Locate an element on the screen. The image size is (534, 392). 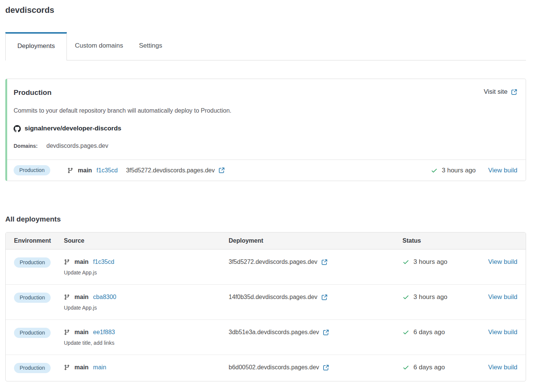
commit-message: Update title, add links is located at coordinates (146, 343).